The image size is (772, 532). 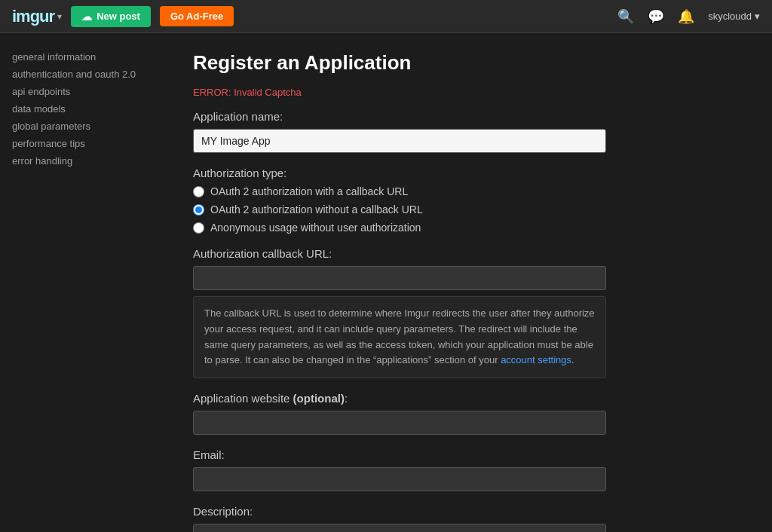 I want to click on go-adfree-label: Go Ad-Free, so click(x=197, y=17).